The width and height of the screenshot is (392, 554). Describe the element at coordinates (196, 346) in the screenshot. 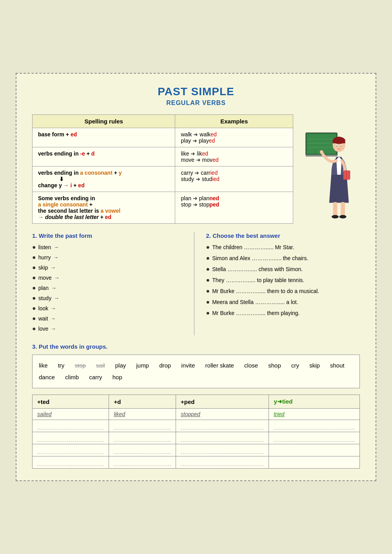

I see `exercise-3-title: 3. Put the words in groups.` at that location.